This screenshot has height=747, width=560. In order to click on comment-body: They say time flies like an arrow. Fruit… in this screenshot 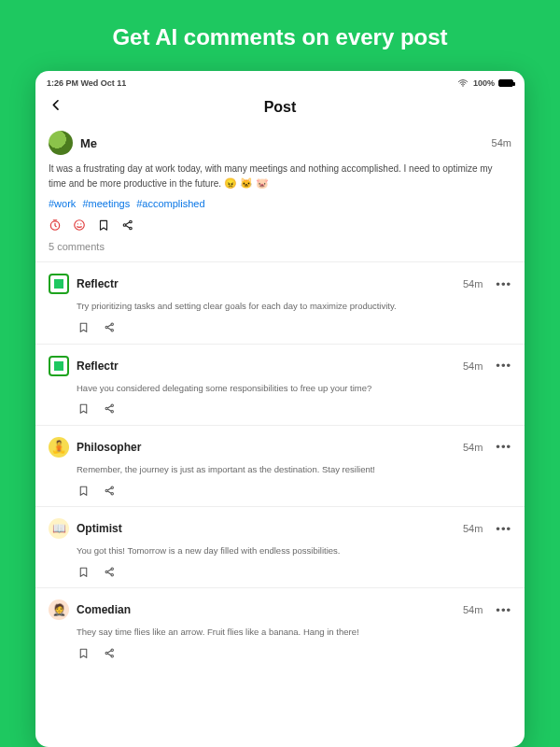, I will do `click(294, 632)`.